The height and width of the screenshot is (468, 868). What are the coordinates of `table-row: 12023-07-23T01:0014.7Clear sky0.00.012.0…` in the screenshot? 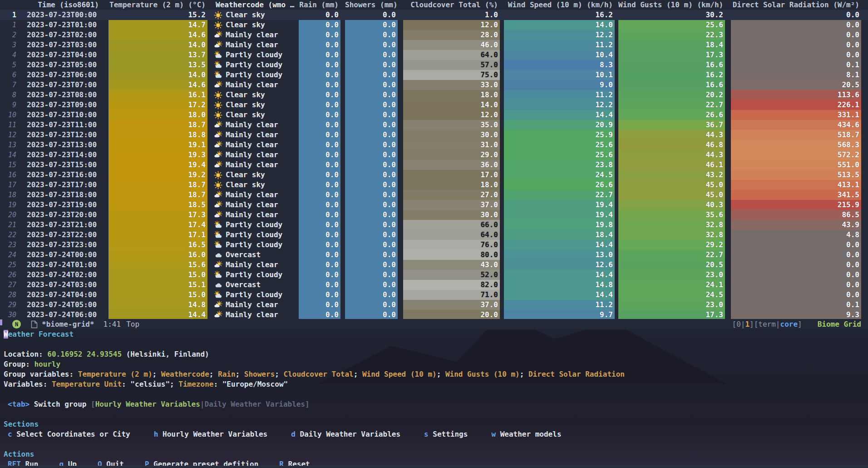 It's located at (434, 25).